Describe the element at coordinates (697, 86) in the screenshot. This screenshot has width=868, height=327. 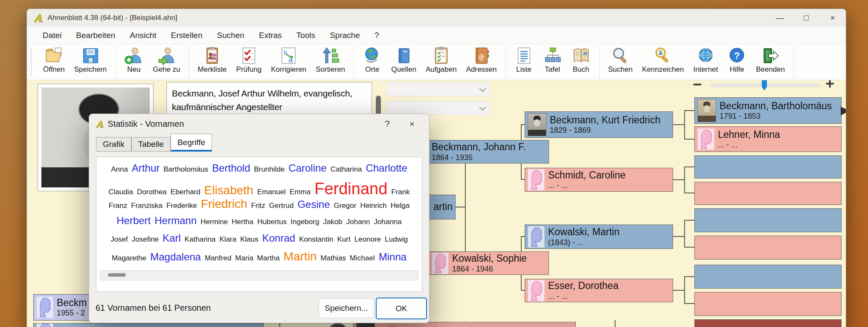
I see `zoom-out-button: −` at that location.